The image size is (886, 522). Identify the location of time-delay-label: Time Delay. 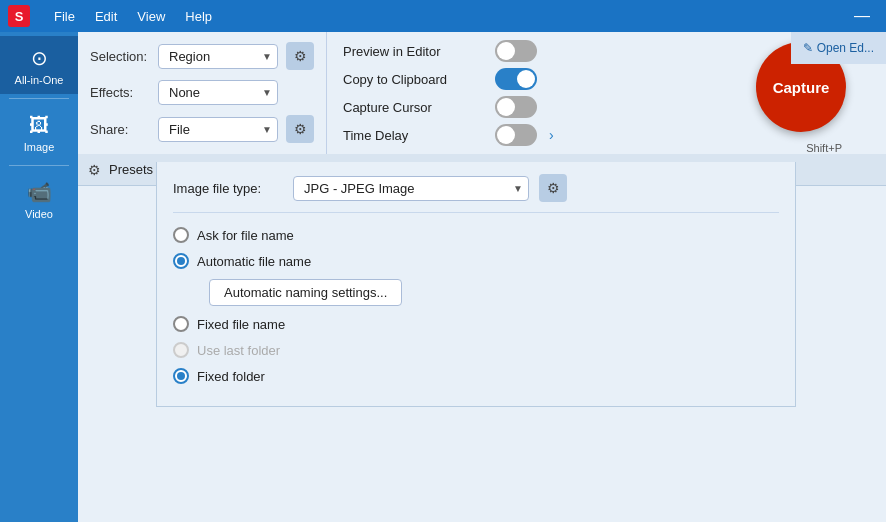
(413, 136).